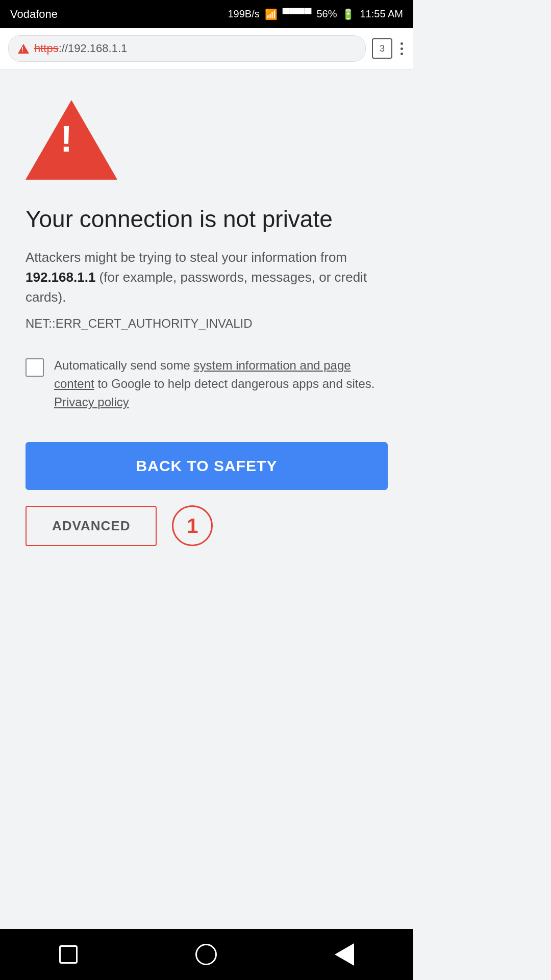 This screenshot has height=980, width=551. I want to click on status-bar: Vodafone 199B/s 📶 ▀▀▀▀ 56% 🔋 11:55 AM, so click(207, 14).